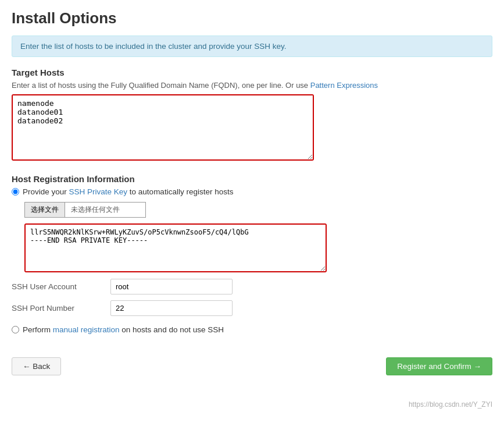 Image resolution: width=504 pixels, height=426 pixels. Describe the element at coordinates (252, 308) in the screenshot. I see `ssh-port-row: SSH Port Number` at that location.